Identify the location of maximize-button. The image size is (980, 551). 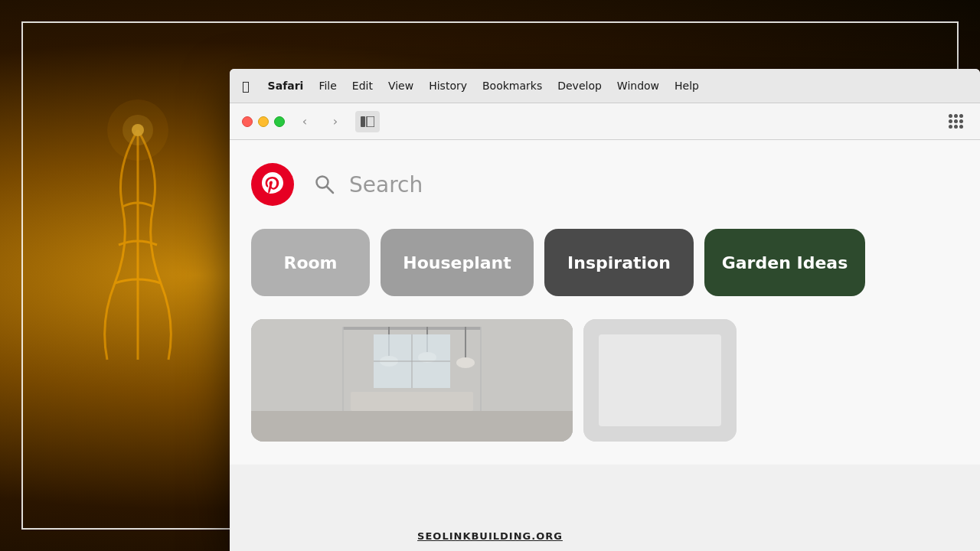
(279, 122).